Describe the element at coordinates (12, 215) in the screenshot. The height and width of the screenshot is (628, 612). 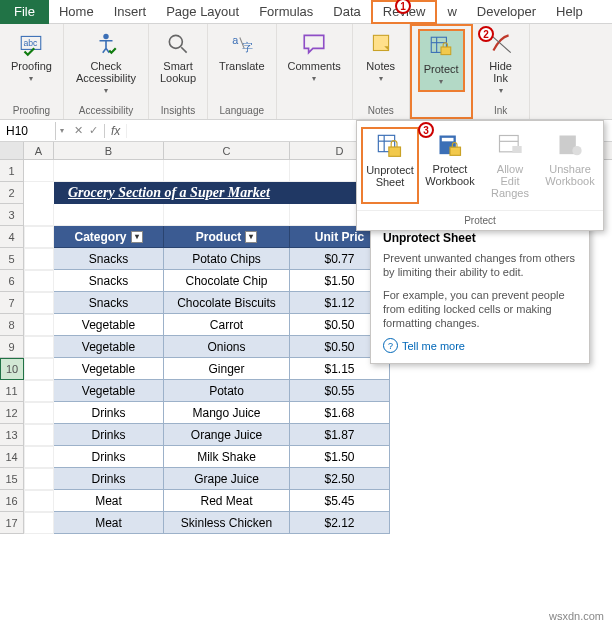
I see `row-header: 3` at that location.